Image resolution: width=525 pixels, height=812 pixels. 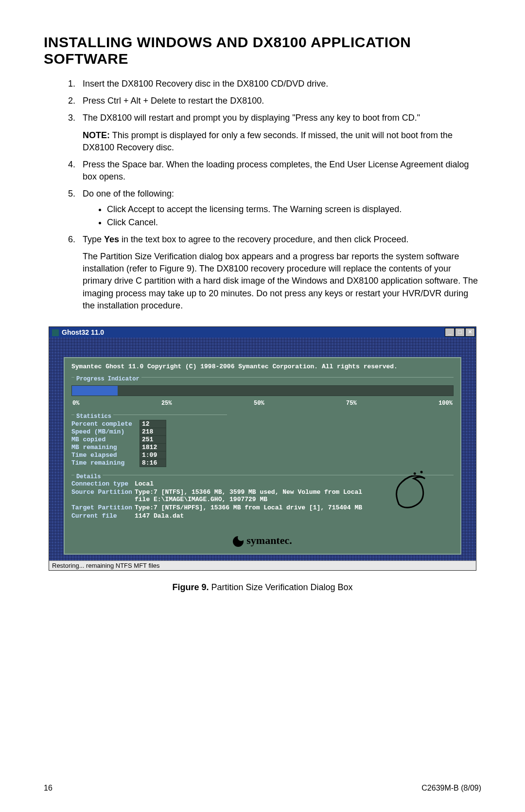 What do you see at coordinates (173, 101) in the screenshot?
I see `step-2-text: Press Ctrl + Alt + Delete to restart the…` at bounding box center [173, 101].